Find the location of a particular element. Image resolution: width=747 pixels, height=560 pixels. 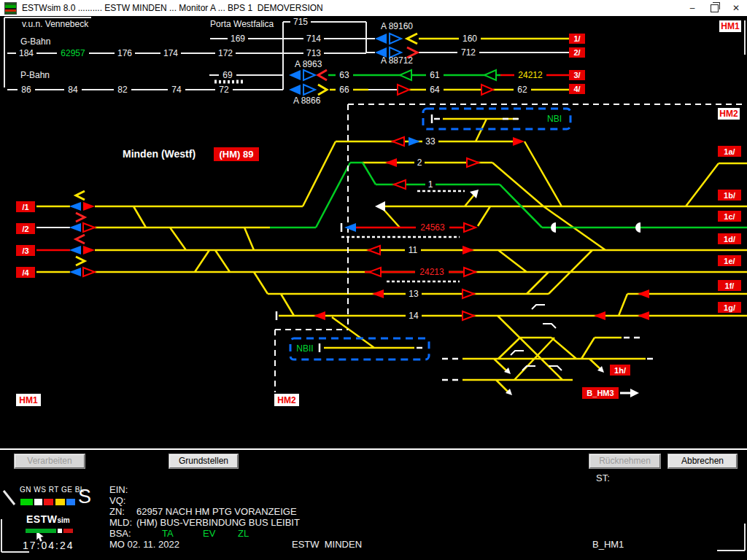

signal-label-a88712: A 88712 is located at coordinates (397, 61).